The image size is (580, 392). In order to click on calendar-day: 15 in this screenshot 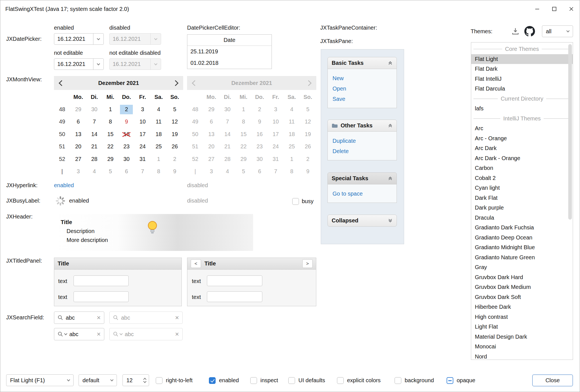, I will do `click(110, 134)`.